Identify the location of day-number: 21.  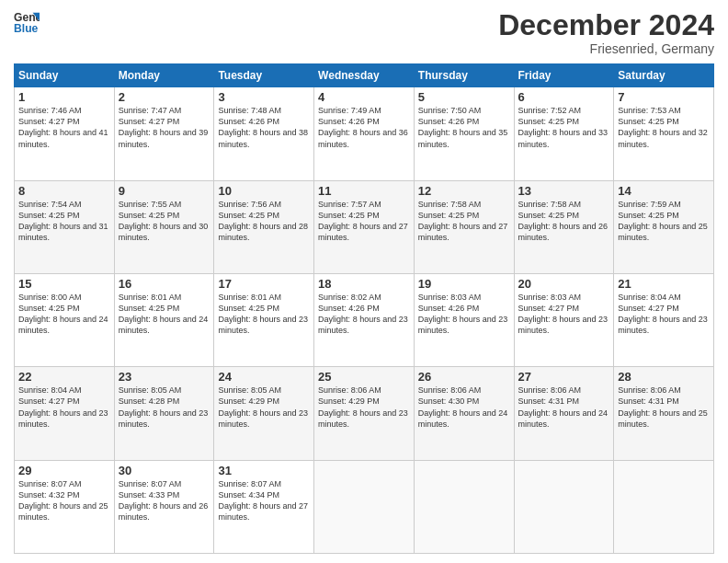
(664, 283).